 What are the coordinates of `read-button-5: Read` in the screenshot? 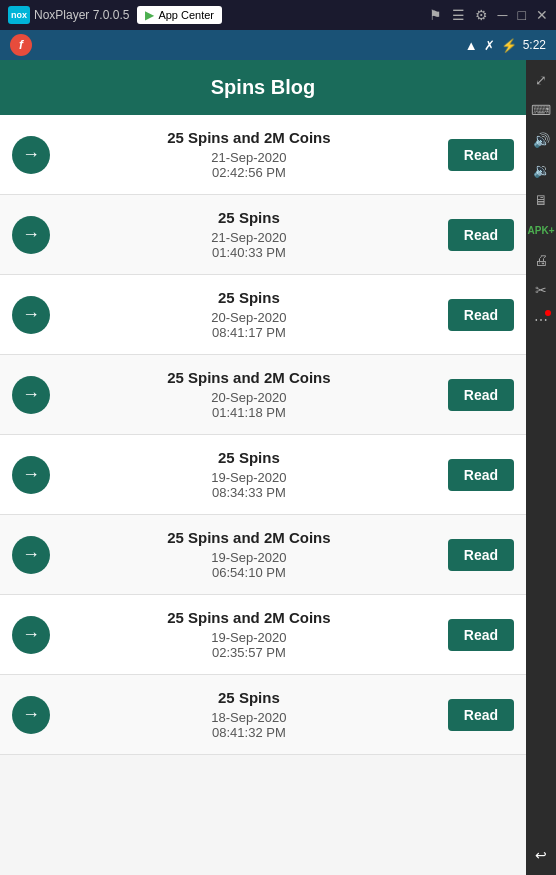 It's located at (481, 475).